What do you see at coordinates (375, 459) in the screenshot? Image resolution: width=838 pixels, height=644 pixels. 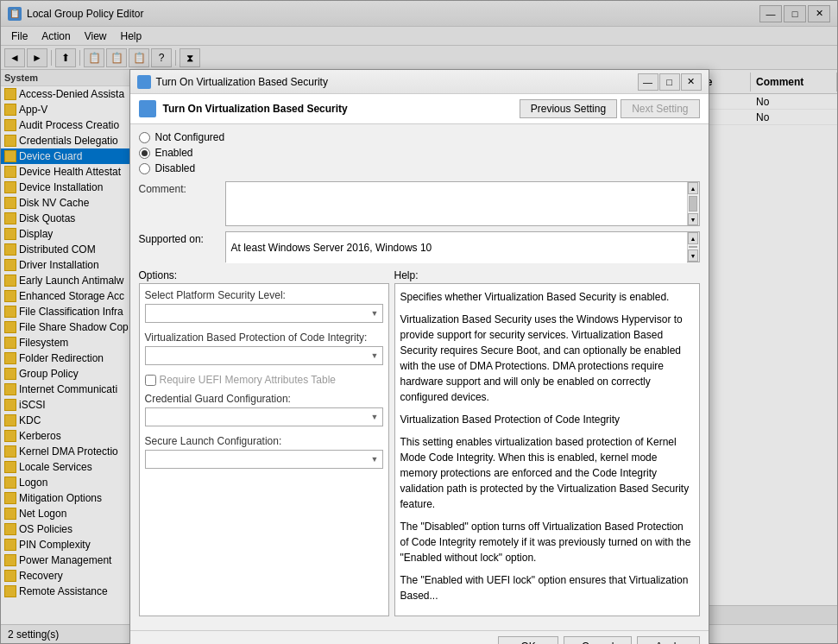 I see `secure-dropdown-arrow: ▼` at bounding box center [375, 459].